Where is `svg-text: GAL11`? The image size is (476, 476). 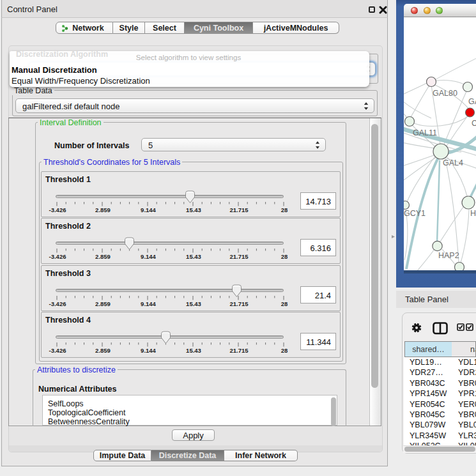
svg-text: GAL11 is located at coordinates (425, 133).